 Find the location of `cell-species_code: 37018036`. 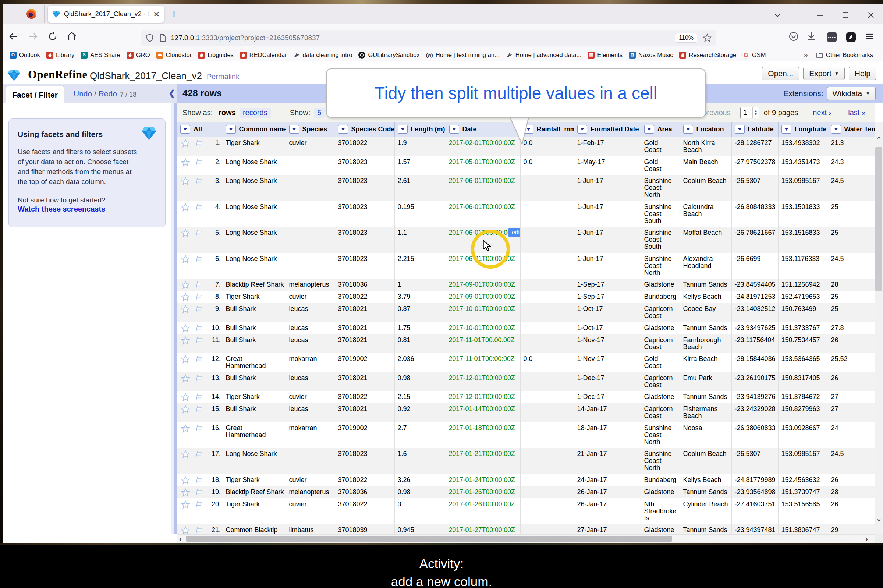

cell-species_code: 37018036 is located at coordinates (364, 492).